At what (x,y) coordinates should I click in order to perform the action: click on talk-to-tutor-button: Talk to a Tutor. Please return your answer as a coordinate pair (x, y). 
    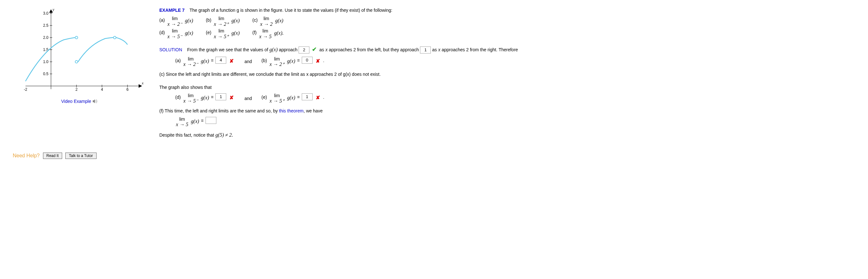
    Looking at the image, I should click on (81, 156).